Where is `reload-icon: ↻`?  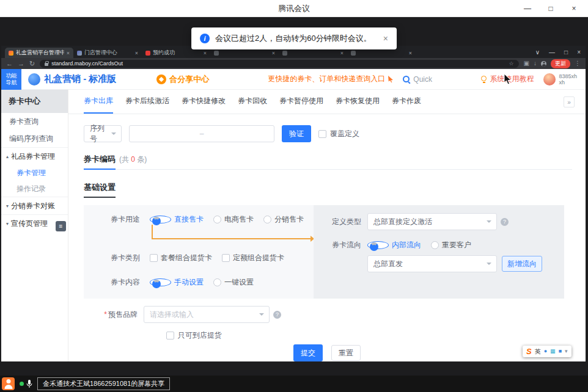
reload-icon: ↻ is located at coordinates (32, 64).